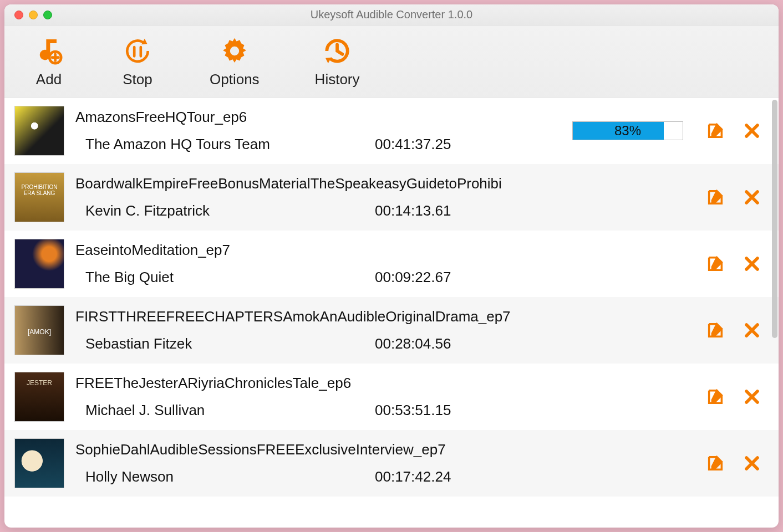  Describe the element at coordinates (337, 80) in the screenshot. I see `history-label: History` at that location.